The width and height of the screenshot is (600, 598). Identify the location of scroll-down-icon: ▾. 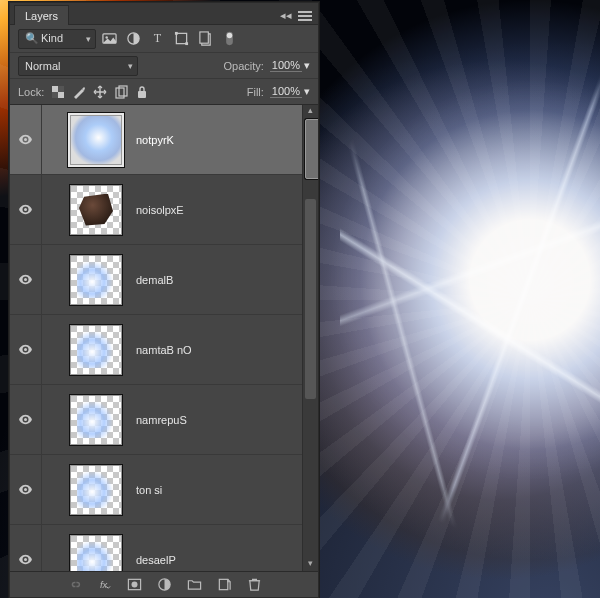
(310, 564).